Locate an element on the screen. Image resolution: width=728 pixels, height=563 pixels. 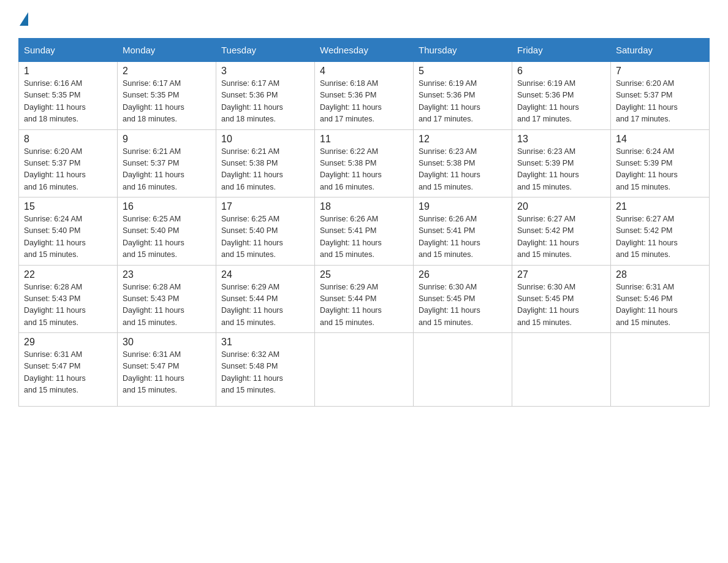
day-number: 11 is located at coordinates (364, 139).